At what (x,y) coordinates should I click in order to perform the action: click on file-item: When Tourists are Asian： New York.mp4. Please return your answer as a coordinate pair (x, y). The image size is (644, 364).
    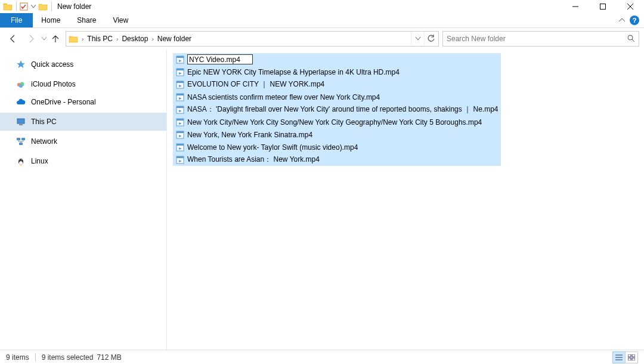
    Looking at the image, I should click on (337, 160).